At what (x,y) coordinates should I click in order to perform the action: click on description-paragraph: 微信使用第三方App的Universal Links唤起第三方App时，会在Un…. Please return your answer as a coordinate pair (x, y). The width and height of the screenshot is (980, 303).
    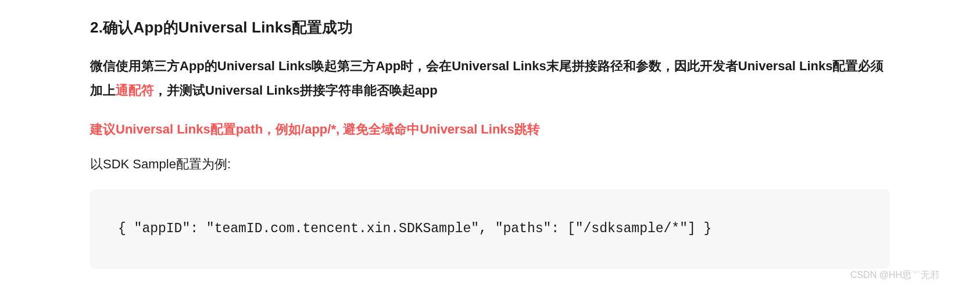
    Looking at the image, I should click on (490, 78).